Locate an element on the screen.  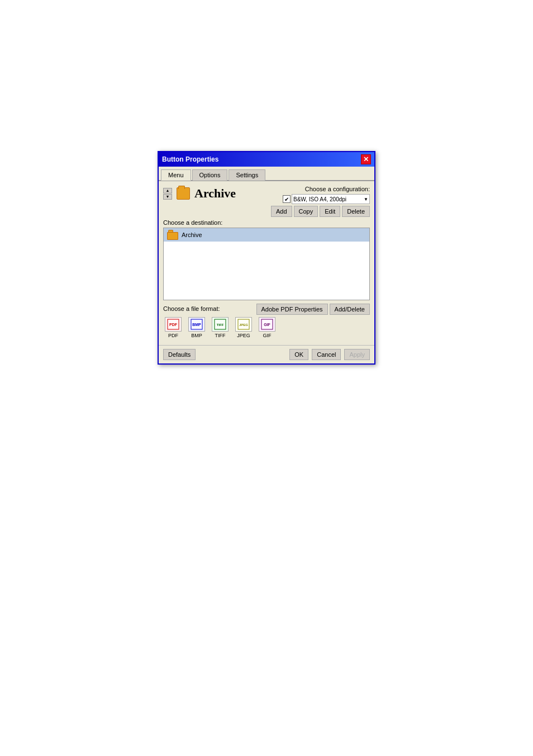
apply-button: Apply is located at coordinates (357, 355).